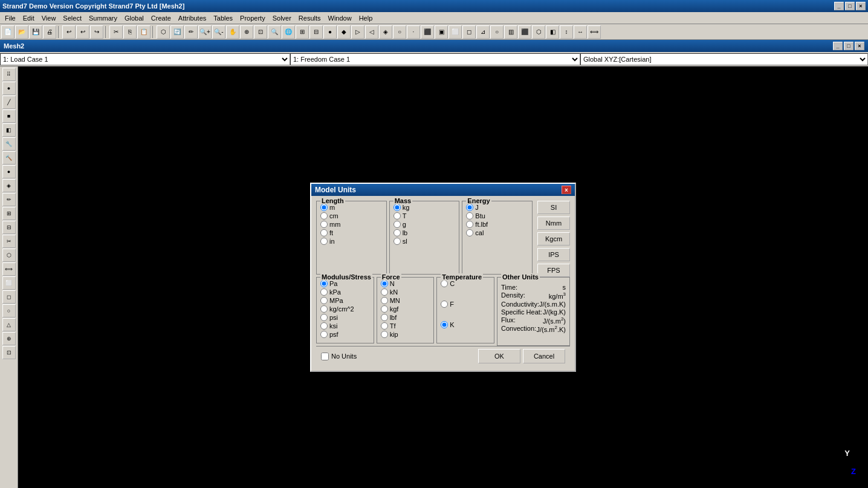 The width and height of the screenshot is (868, 488). Describe the element at coordinates (340, 18) in the screenshot. I see `menu-window: Window` at that location.